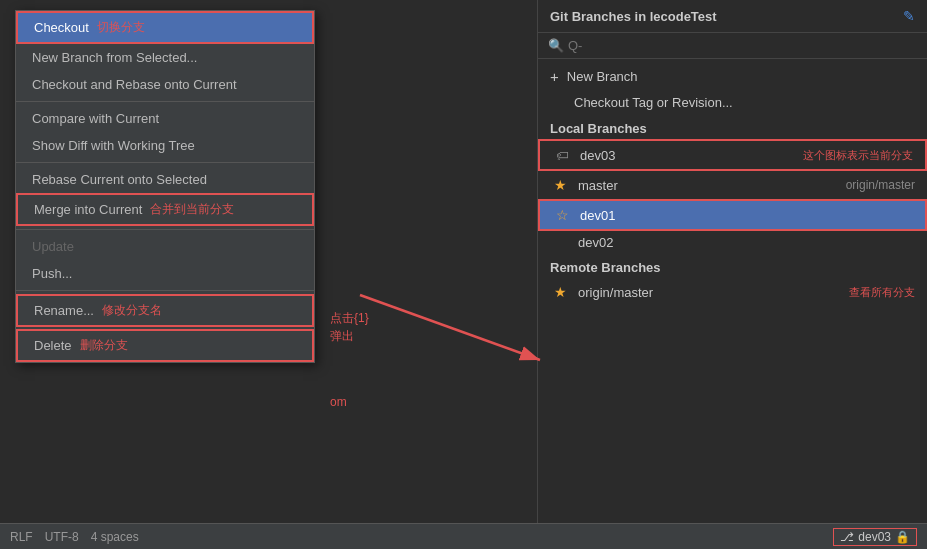 The height and width of the screenshot is (549, 927). What do you see at coordinates (165, 346) in the screenshot?
I see `menu-item-delete: Delete 删除分支` at bounding box center [165, 346].